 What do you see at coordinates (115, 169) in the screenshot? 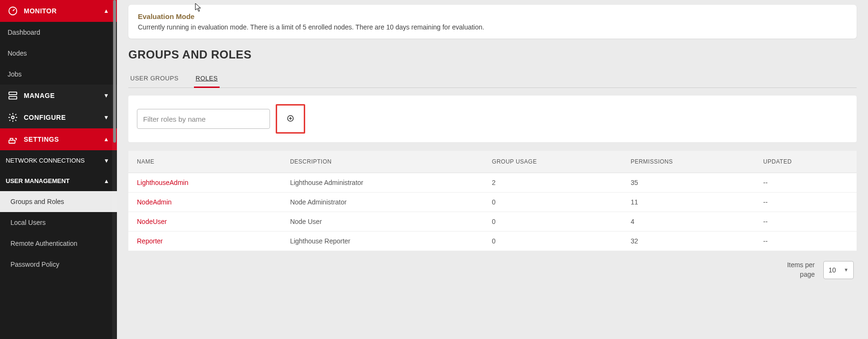
I see `sidebar-scrollbar` at bounding box center [115, 169].